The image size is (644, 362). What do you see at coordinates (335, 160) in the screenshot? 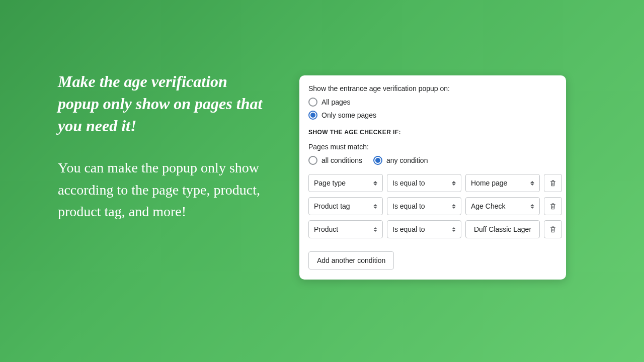
I see `radio-all-conditions: all conditions` at bounding box center [335, 160].